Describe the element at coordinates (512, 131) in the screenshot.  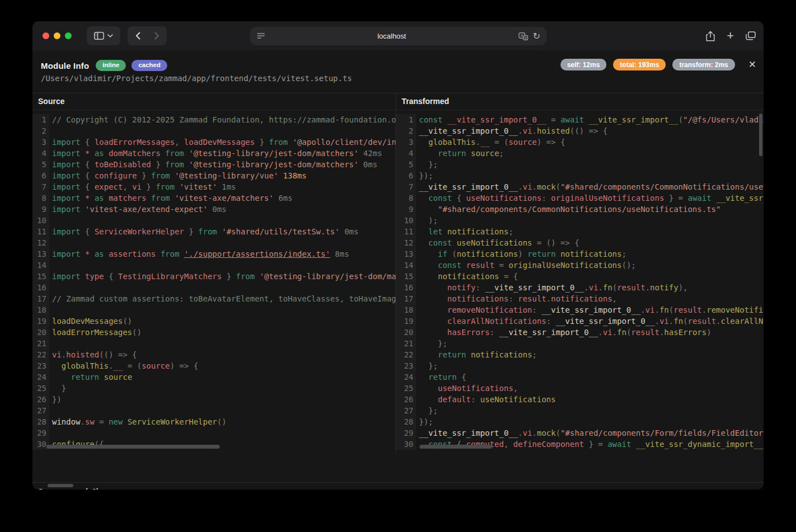
I see `line-text: __vite_ssr_import_0__.vi.hoisted(() => {` at that location.